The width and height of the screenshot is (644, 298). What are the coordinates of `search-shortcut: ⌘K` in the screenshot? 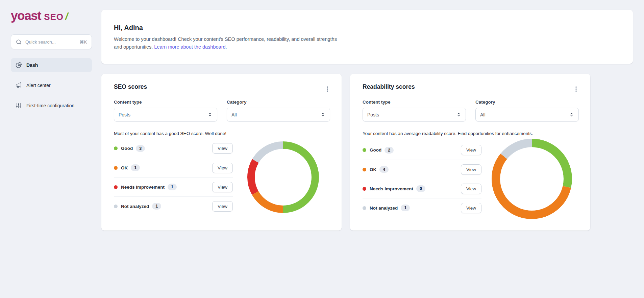 It's located at (83, 42).